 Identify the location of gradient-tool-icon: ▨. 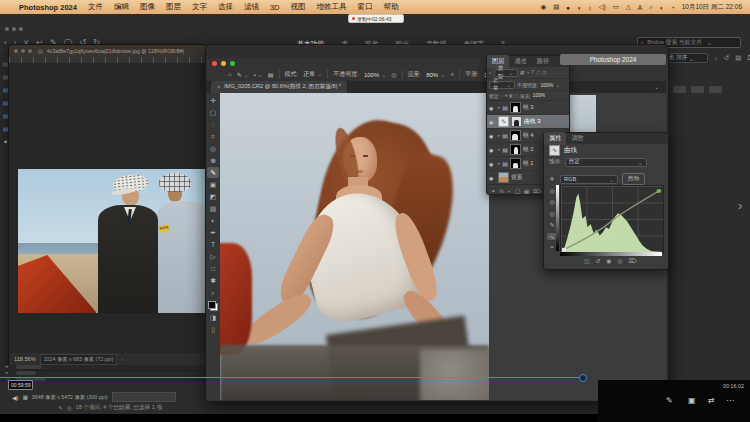
(213, 208).